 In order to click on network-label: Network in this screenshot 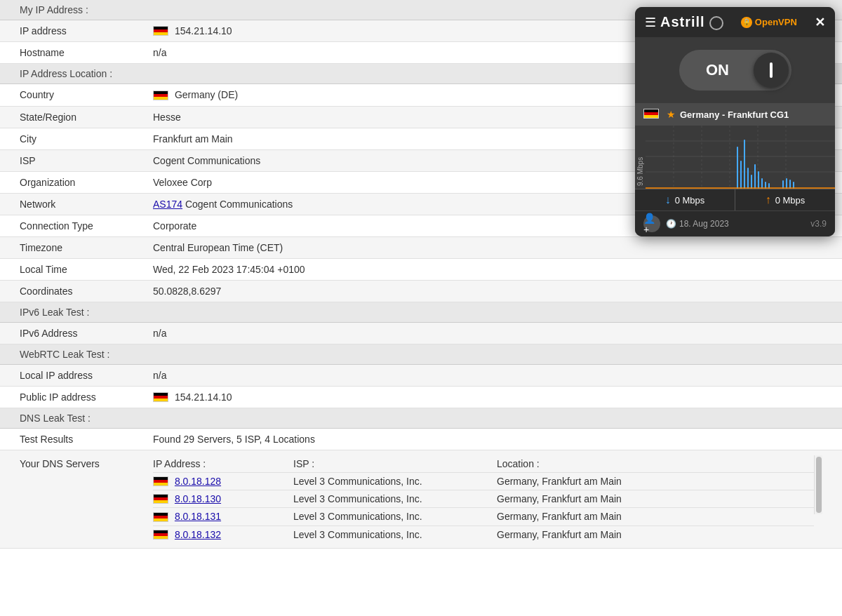, I will do `click(86, 204)`.